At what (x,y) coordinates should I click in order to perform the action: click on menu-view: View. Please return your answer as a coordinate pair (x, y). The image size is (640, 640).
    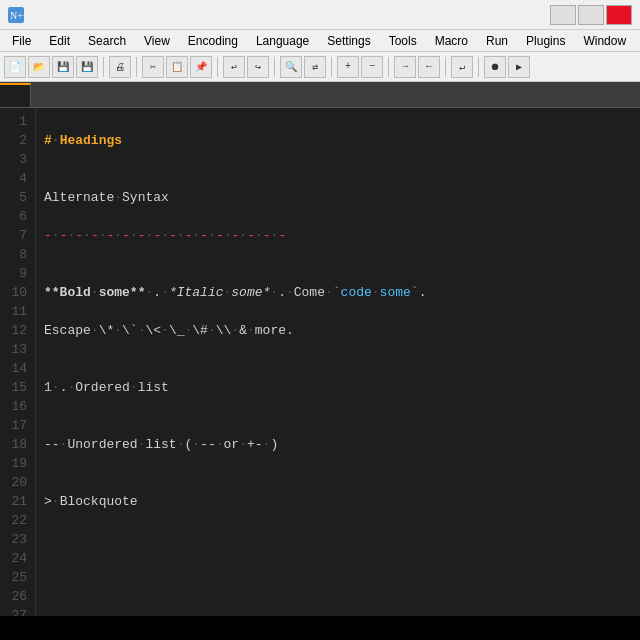
    Looking at the image, I should click on (157, 41).